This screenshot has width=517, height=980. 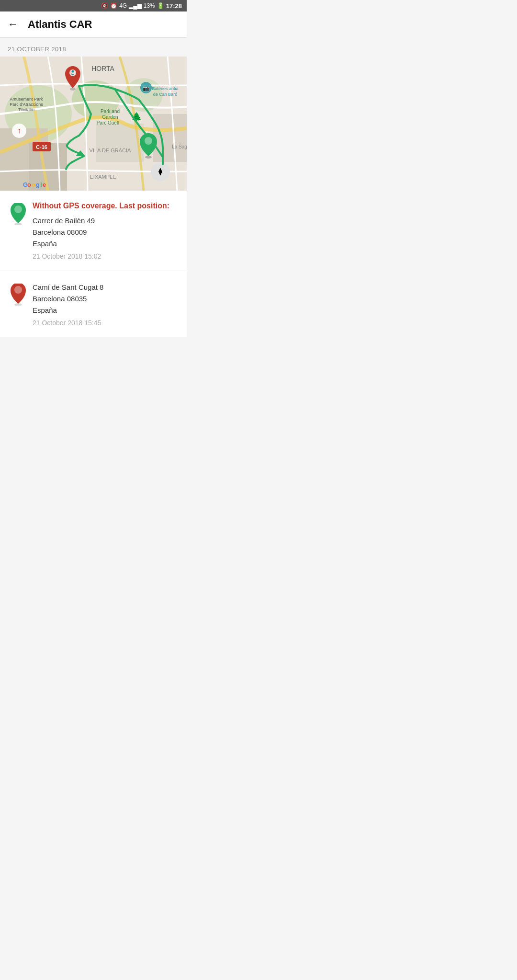 What do you see at coordinates (106, 231) in the screenshot?
I see `location-info-green: Without GPS coverage. Last position: Car…` at bounding box center [106, 231].